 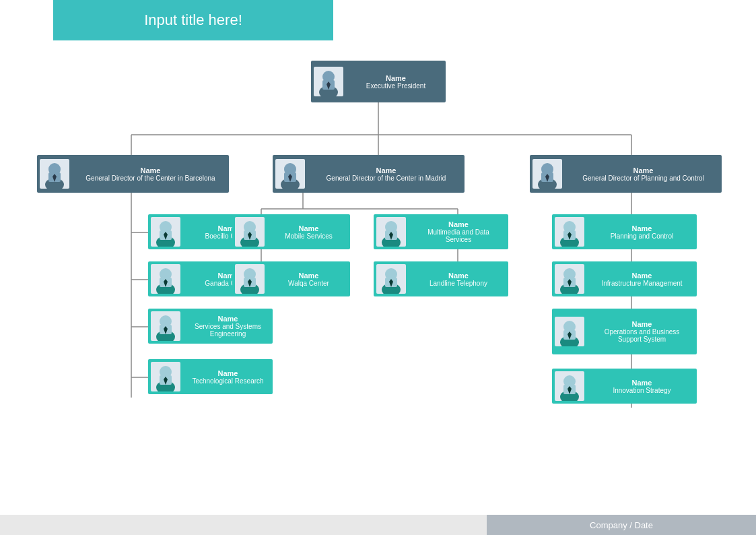 What do you see at coordinates (391, 279) in the screenshot?
I see `avatar-cr1` at bounding box center [391, 279].